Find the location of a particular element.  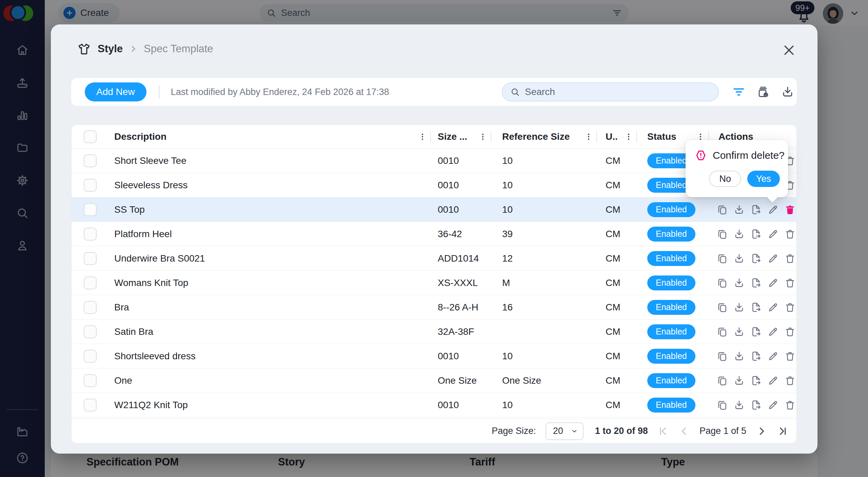

column-uom: U.. is located at coordinates (612, 137).